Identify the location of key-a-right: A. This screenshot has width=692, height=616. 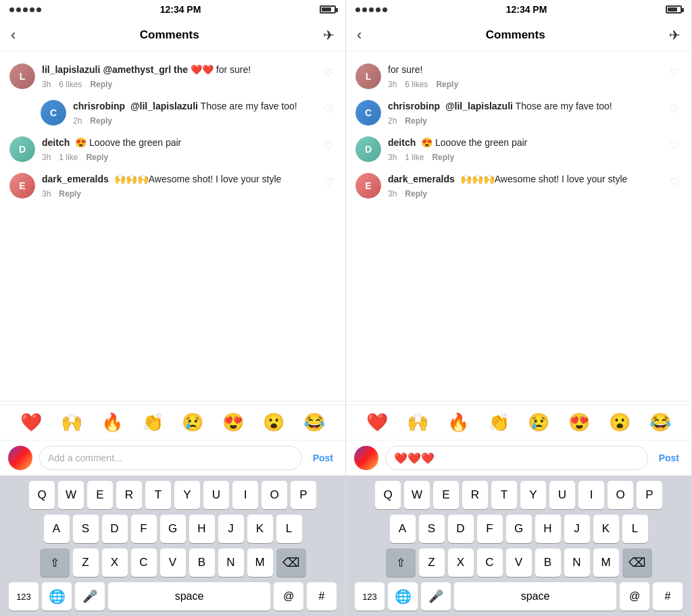
(403, 529).